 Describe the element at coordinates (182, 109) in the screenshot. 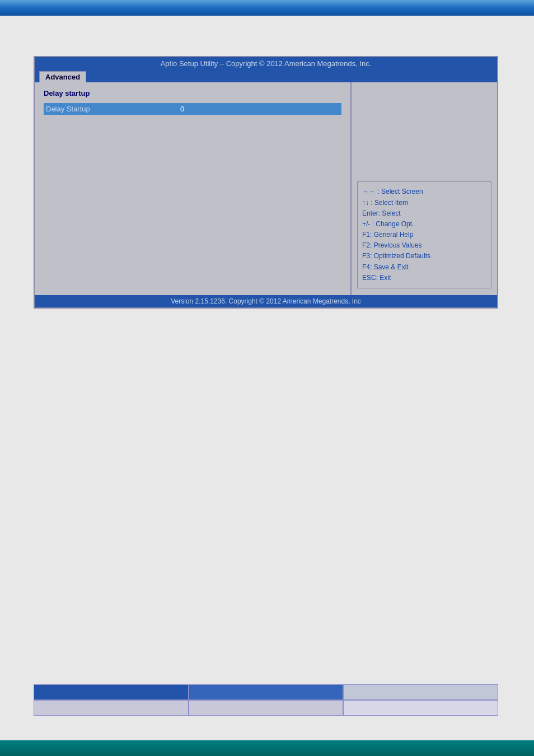

I see `row-value-delay-startup: 0` at that location.